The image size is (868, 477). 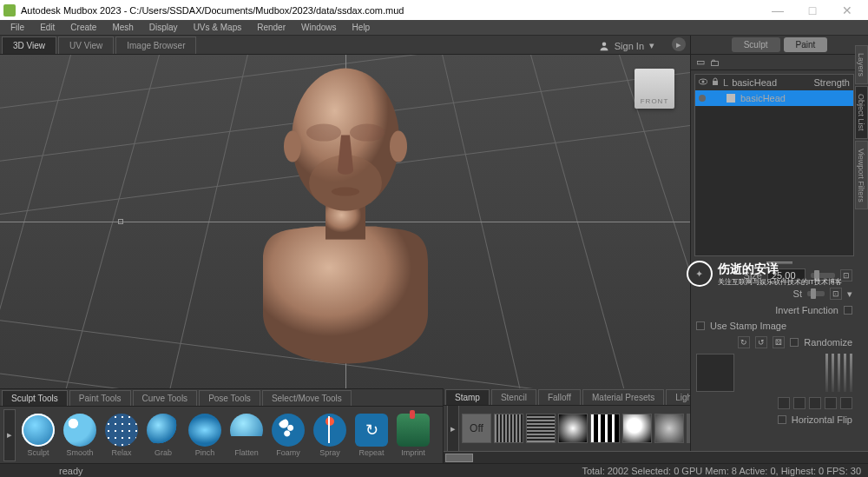 I want to click on tool-flatten: Flatten, so click(x=247, y=435).